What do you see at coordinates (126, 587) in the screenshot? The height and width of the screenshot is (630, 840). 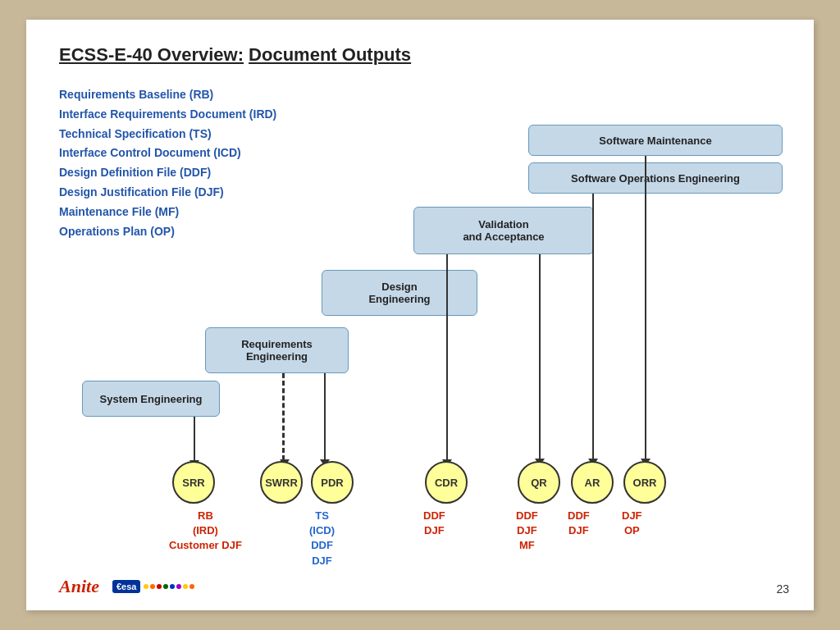 I see `footer: Anite €esa` at bounding box center [126, 587].